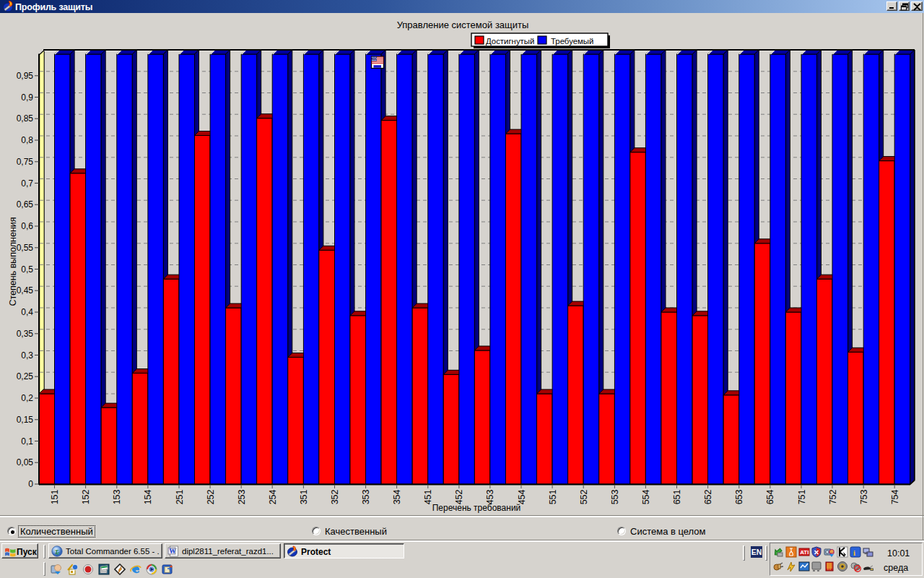 The image size is (924, 578). What do you see at coordinates (27, 441) in the screenshot?
I see `svg-text: 0,1` at bounding box center [27, 441].